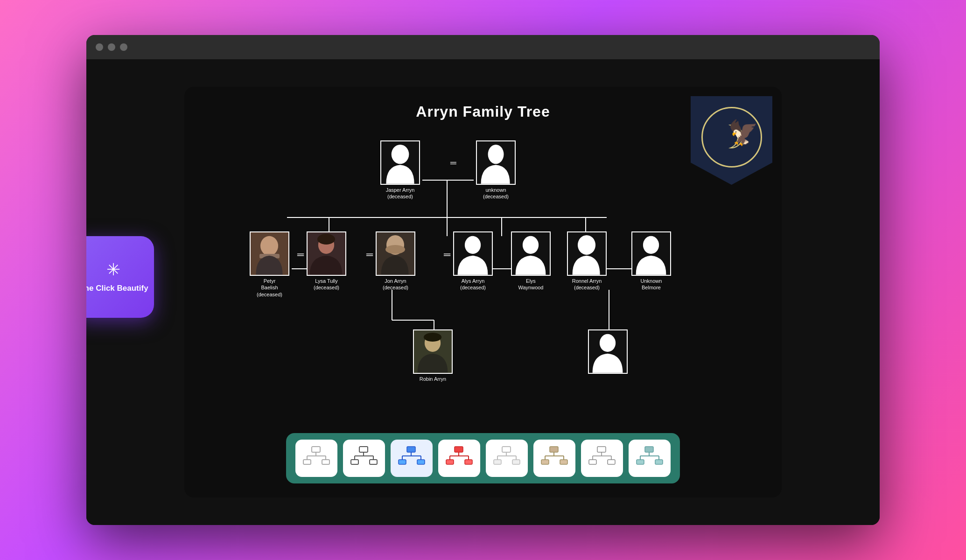  Describe the element at coordinates (301, 255) in the screenshot. I see `marriage-equals-petyr-lysa: ═` at that location.